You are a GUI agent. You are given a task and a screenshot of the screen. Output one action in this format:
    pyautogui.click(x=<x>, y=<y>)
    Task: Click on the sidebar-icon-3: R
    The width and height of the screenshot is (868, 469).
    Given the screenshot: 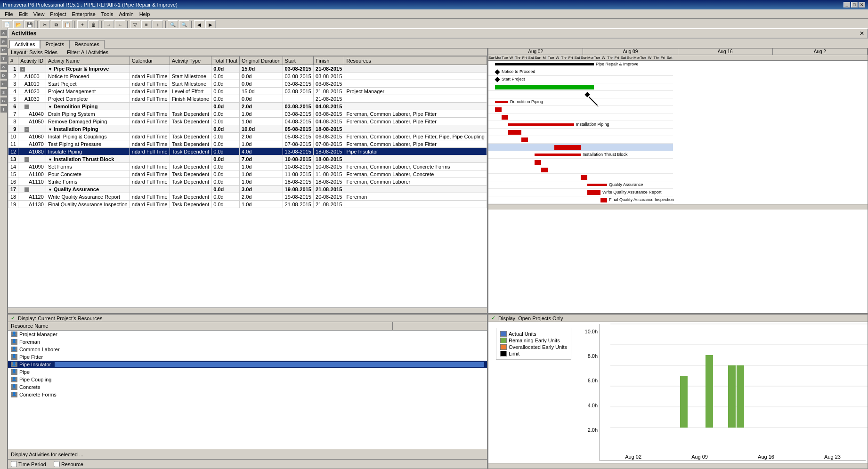 What is the action you would take?
    pyautogui.click(x=4, y=50)
    